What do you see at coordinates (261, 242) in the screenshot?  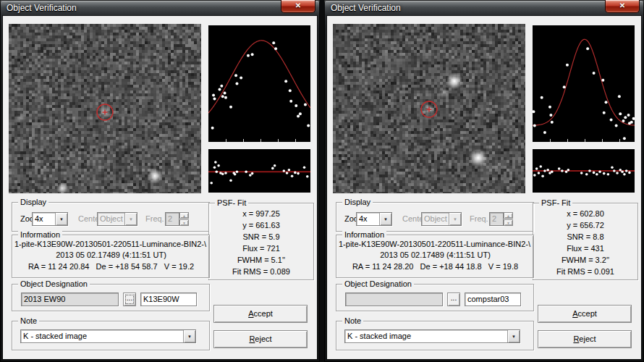 I see `psf-fit-group: PSF- Fit x = 997.25 y = 661.63 SNR = 5.9…` at bounding box center [261, 242].